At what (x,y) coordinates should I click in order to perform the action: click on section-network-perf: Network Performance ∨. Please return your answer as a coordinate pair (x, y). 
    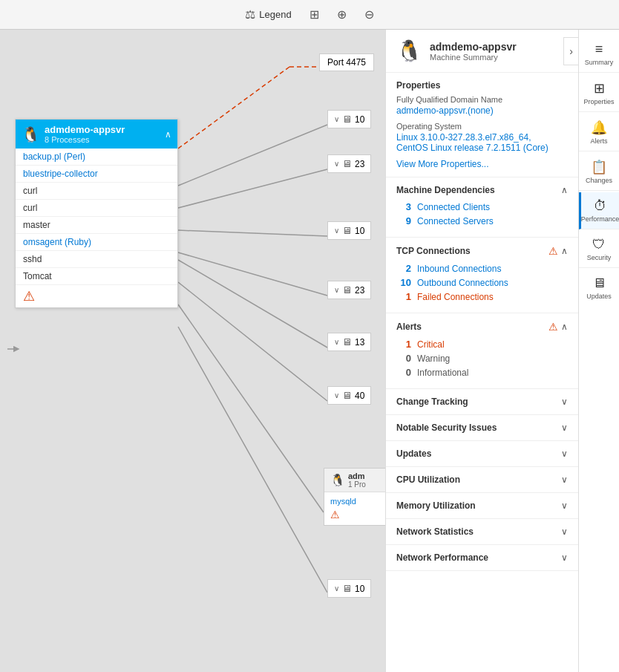
    Looking at the image, I should click on (482, 558).